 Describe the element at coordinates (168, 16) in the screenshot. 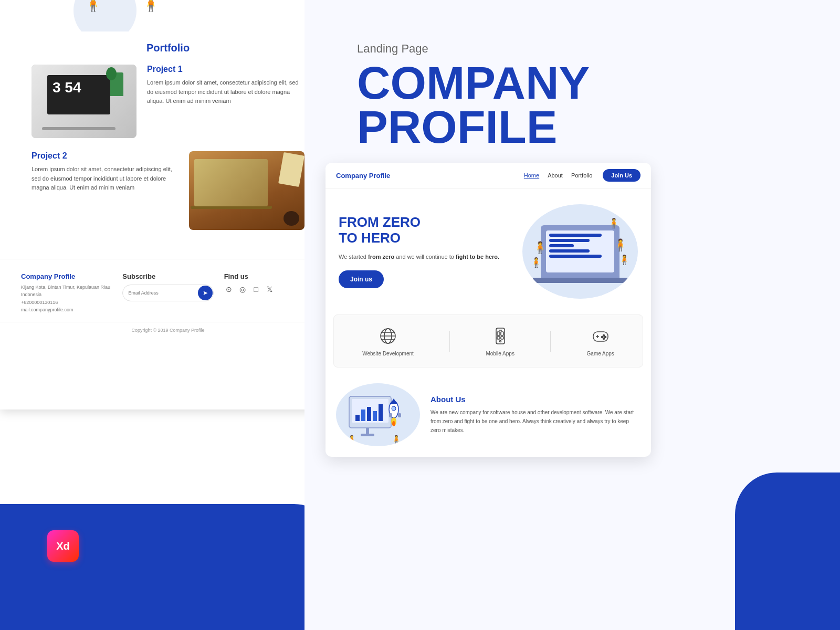

I see `top-illustration: 🧍 🧍` at that location.